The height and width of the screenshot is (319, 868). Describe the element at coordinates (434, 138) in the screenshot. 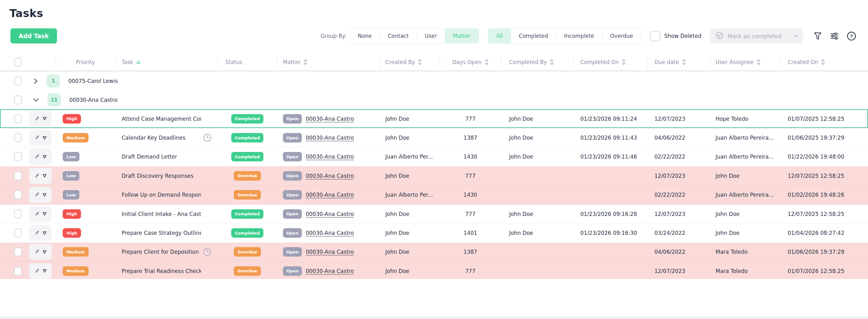

I see `task-row: MediumCalendar Key DeadlinesCompletedOpe…` at that location.